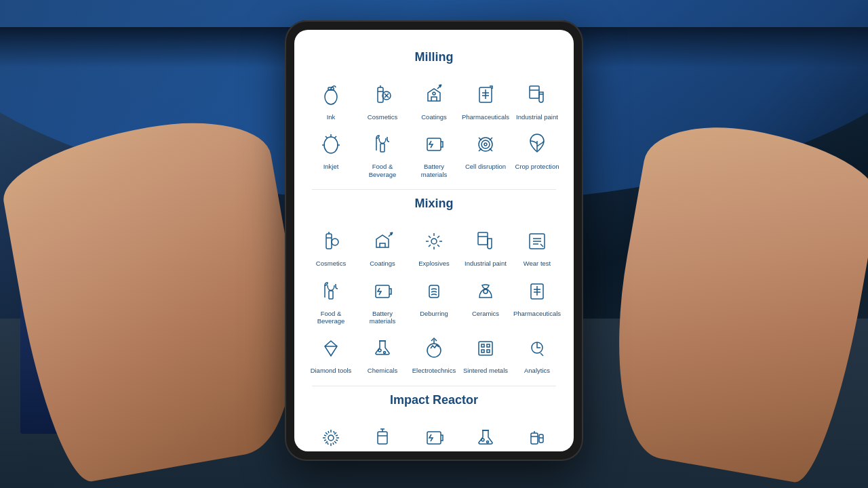  Describe the element at coordinates (382, 247) in the screenshot. I see `mixing-coatings: Coatings` at that location.